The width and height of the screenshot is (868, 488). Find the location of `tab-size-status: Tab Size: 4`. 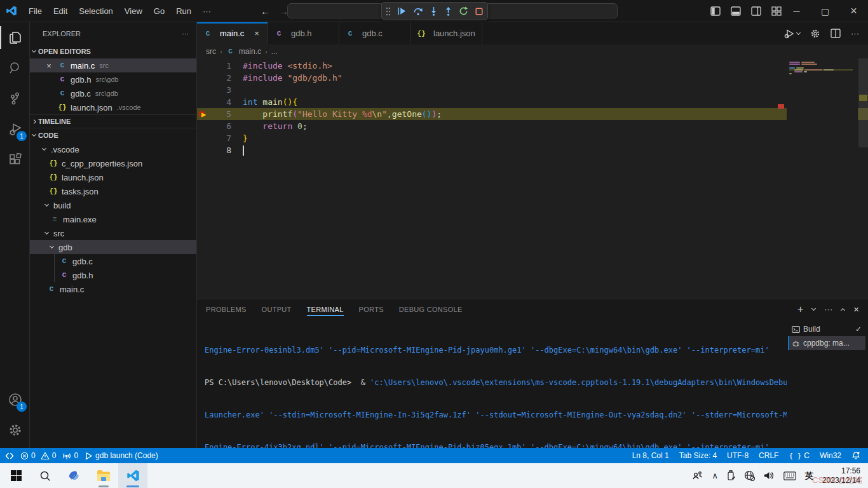

tab-size-status: Tab Size: 4 is located at coordinates (698, 456).